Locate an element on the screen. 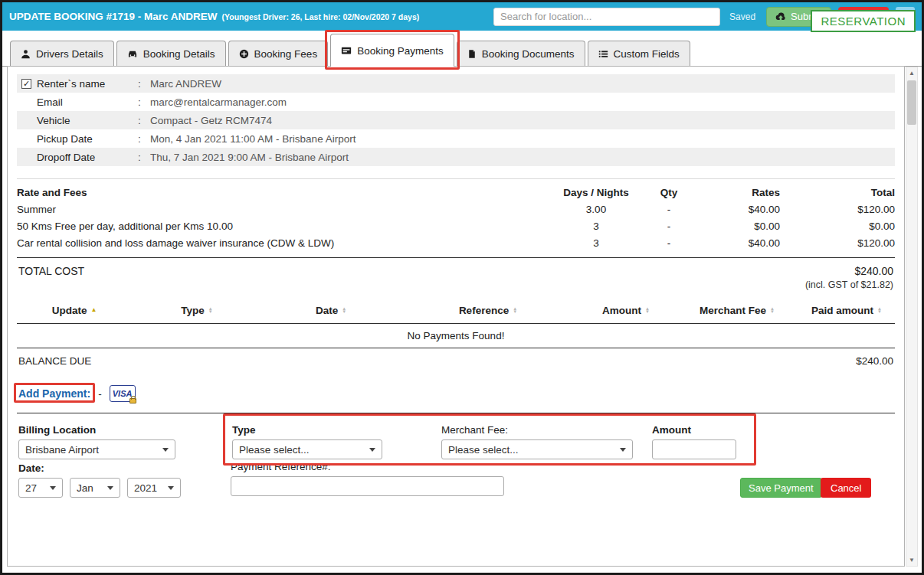  form-cancel-button: Cancel is located at coordinates (846, 488).